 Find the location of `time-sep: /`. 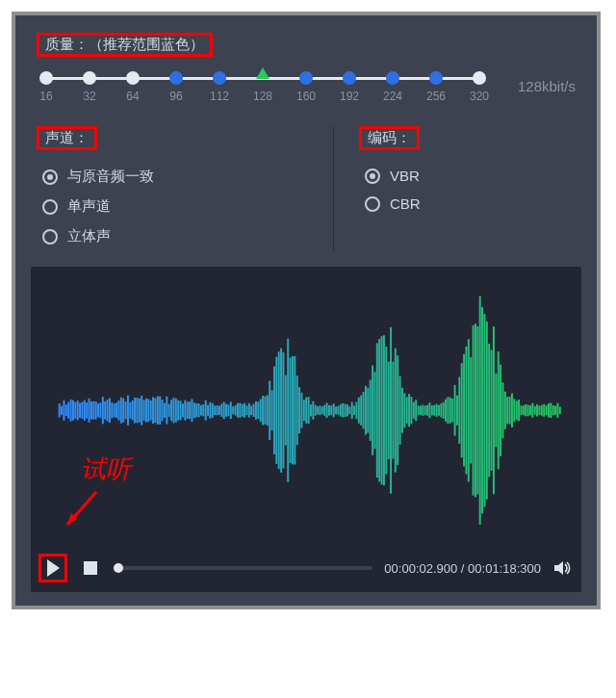

time-sep: / is located at coordinates (462, 568).